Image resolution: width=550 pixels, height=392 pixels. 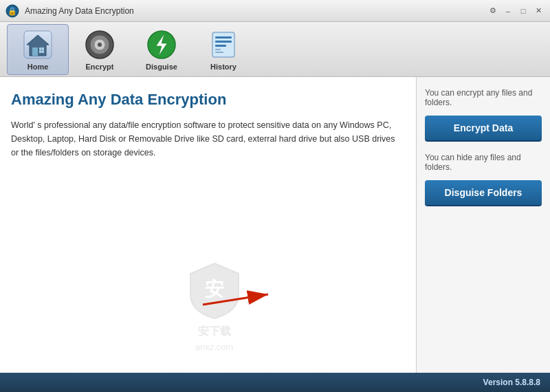 What do you see at coordinates (523, 11) in the screenshot?
I see `maximize-button: □` at bounding box center [523, 11].